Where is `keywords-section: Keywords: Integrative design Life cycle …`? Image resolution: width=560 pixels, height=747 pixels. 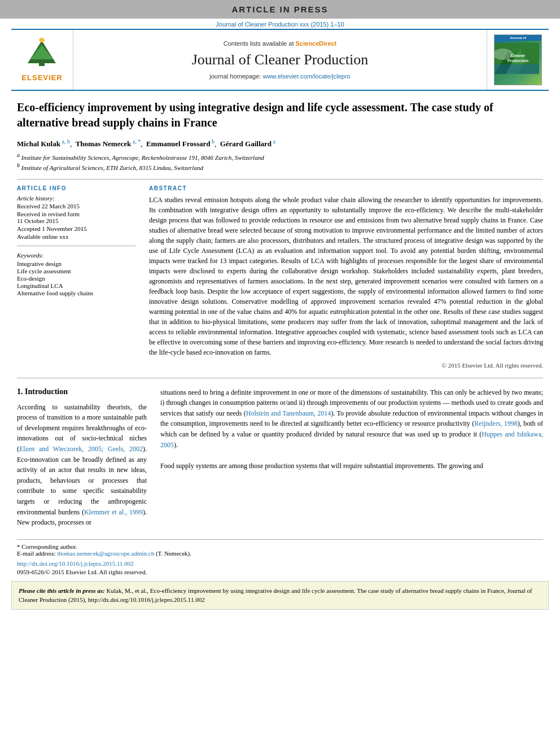
keywords-section: Keywords: Integrative design Life cycle … is located at coordinates (76, 274).